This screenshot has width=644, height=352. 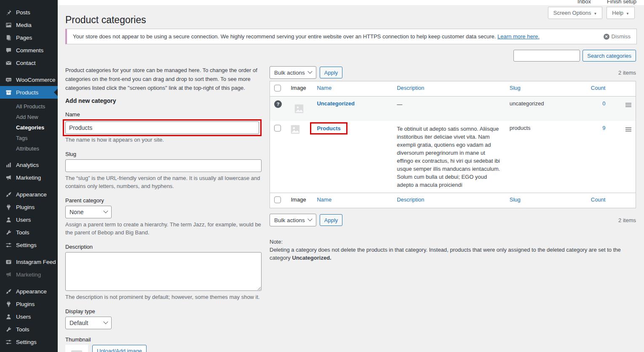 What do you see at coordinates (29, 207) in the screenshot?
I see `sidebar-item-plugins: Plugins` at bounding box center [29, 207].